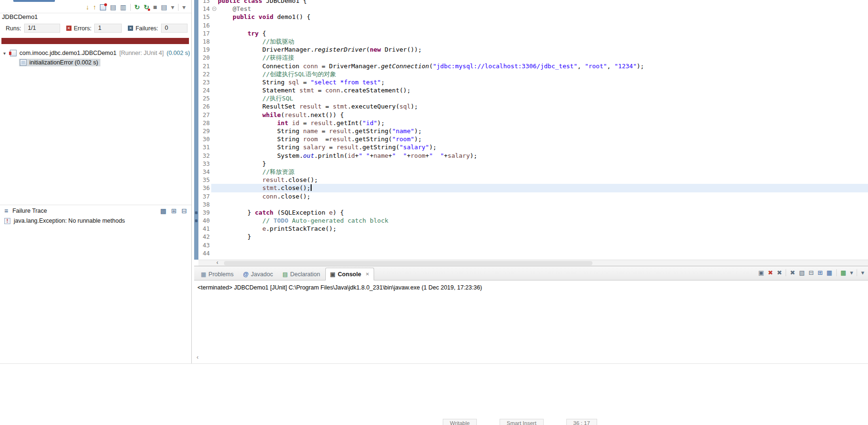  Describe the element at coordinates (543, 99) in the screenshot. I see `code-text: //执行SQL` at that location.